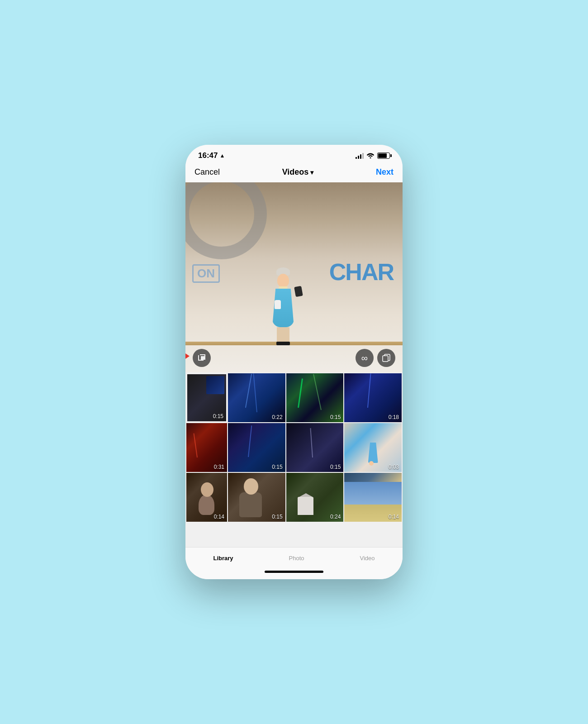  Describe the element at coordinates (373, 448) in the screenshot. I see `list-item: 0:03` at that location.